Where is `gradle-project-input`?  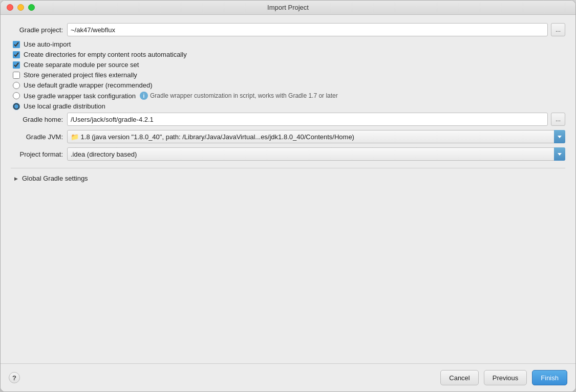
gradle-project-input is located at coordinates (307, 30).